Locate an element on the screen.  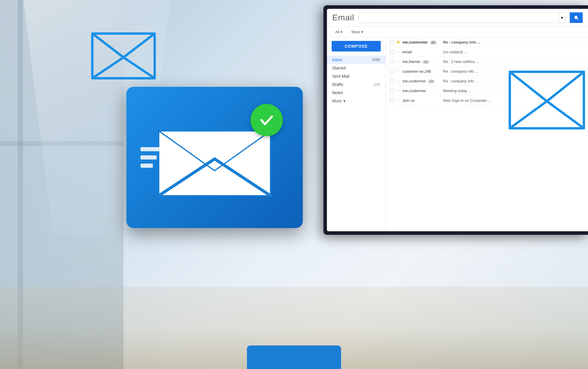
email-sidebar: COMPOSE Inbox (169) Starred Sent Mail Dr… is located at coordinates (356, 134).